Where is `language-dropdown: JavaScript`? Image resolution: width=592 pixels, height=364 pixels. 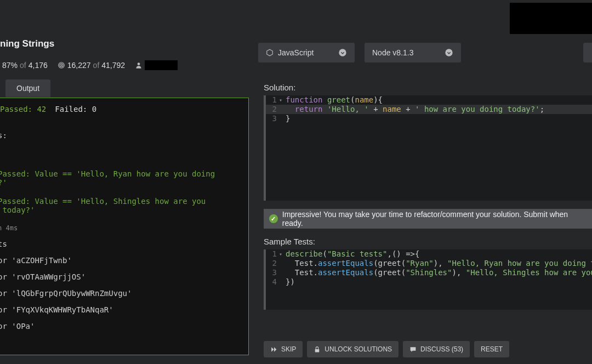
language-dropdown: JavaScript is located at coordinates (306, 53).